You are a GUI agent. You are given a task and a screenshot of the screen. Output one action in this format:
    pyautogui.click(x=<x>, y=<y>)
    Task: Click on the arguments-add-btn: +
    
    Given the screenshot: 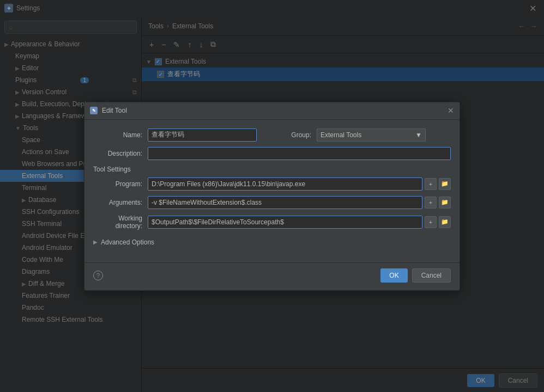 What is the action you would take?
    pyautogui.click(x=431, y=203)
    